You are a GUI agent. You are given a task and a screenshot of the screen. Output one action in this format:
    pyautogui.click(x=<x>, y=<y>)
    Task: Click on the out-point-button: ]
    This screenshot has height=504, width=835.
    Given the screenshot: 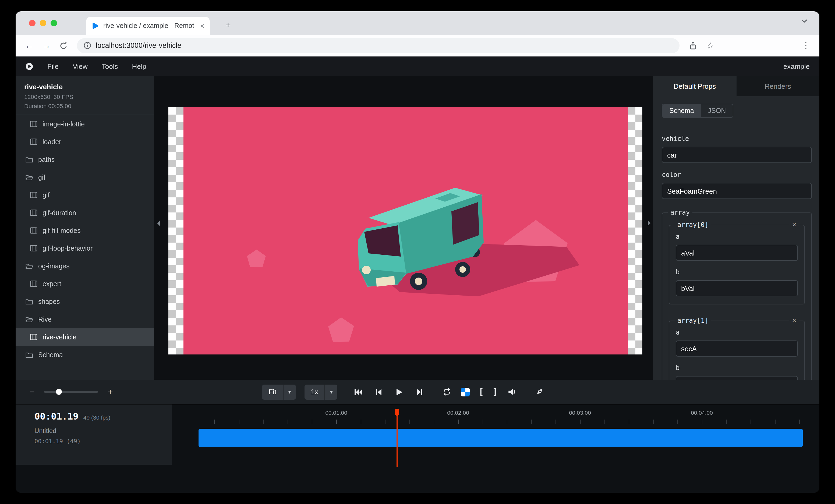 What is the action you would take?
    pyautogui.click(x=495, y=392)
    